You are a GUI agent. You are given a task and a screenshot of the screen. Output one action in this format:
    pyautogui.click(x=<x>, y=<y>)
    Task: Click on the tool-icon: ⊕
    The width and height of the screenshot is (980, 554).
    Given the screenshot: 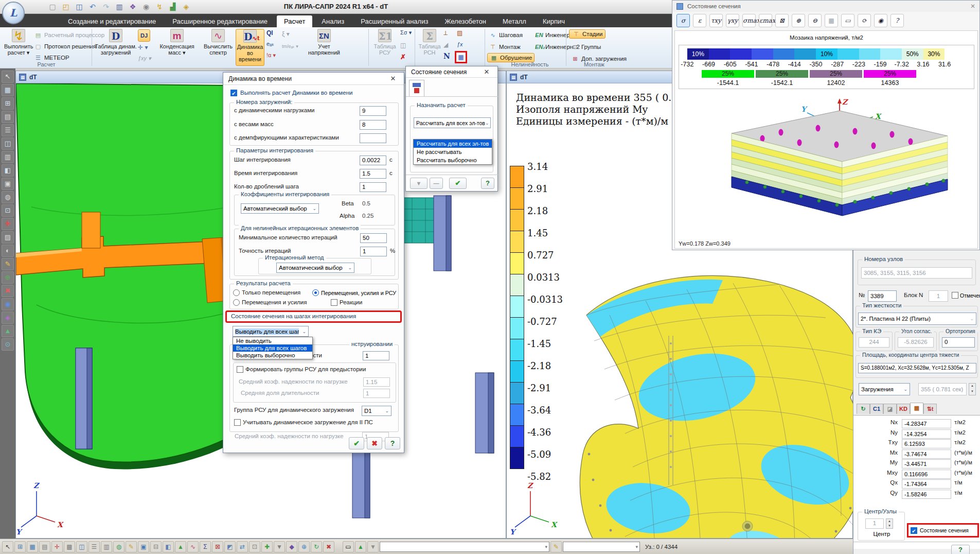 What is the action you would take?
    pyautogui.click(x=8, y=278)
    